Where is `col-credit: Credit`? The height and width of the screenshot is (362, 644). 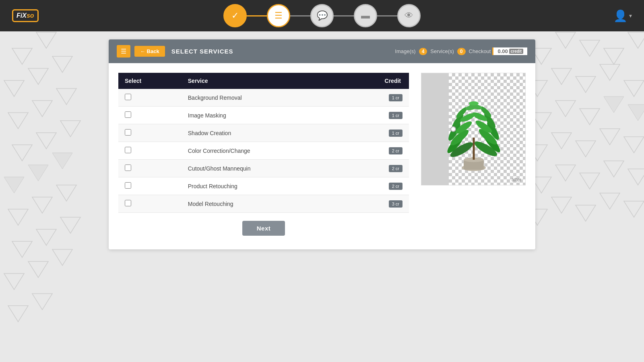
col-credit: Credit is located at coordinates (376, 81).